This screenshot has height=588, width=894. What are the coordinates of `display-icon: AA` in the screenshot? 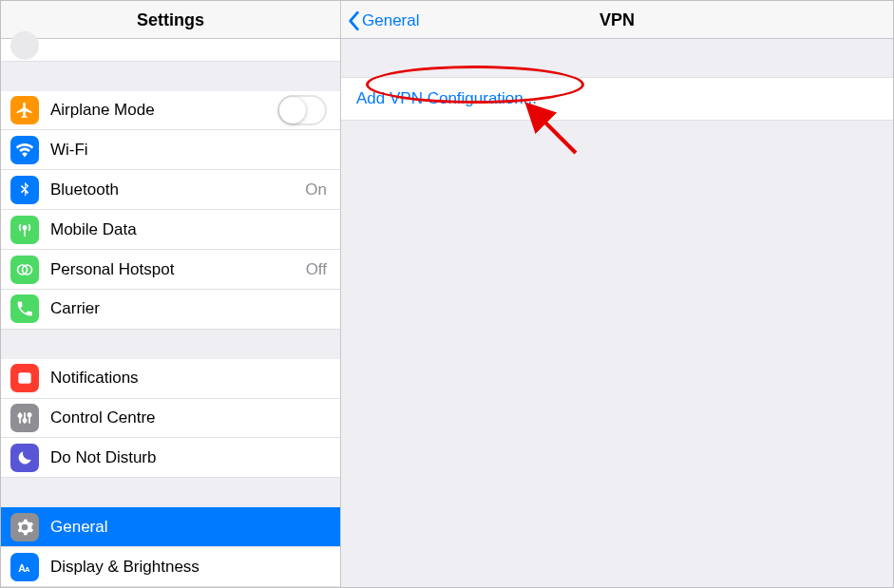 It's located at (25, 567).